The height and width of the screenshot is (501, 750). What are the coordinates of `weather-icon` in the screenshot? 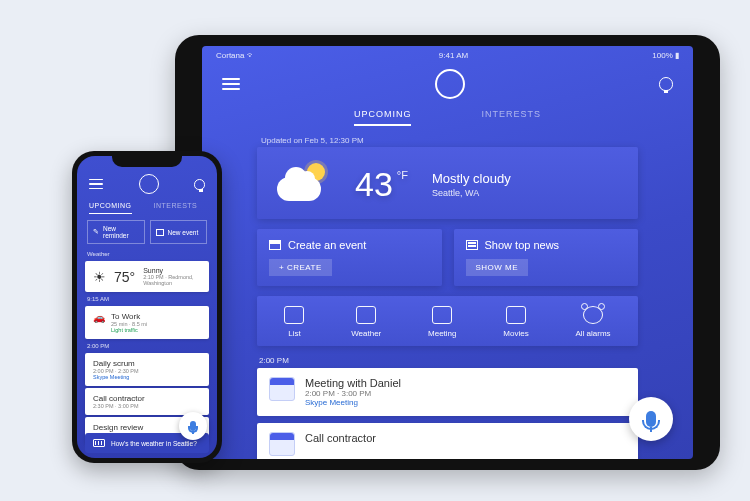 It's located at (366, 315).